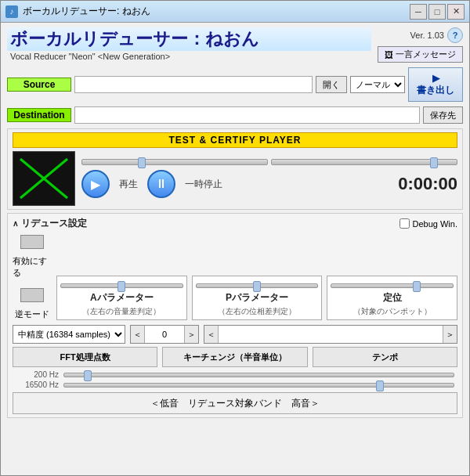 The image size is (470, 476). I want to click on bottom-controls: 低精度 (8192 samples) 中精度 (16384 samples) 高…, so click(235, 334).